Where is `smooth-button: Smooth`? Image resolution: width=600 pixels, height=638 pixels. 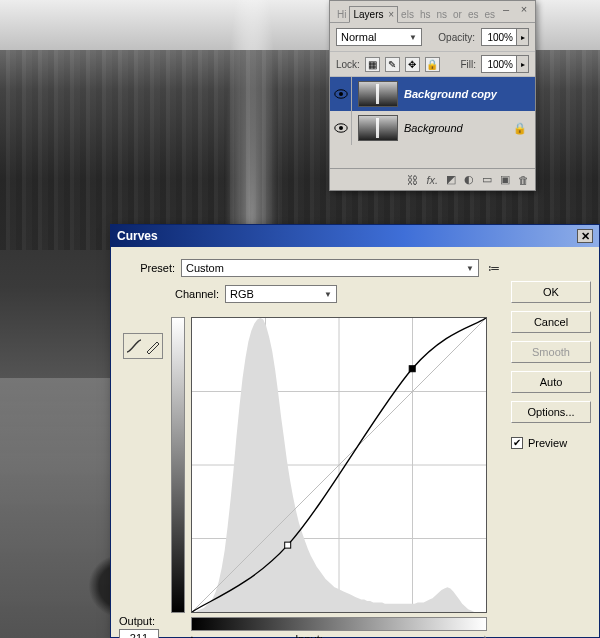 smooth-button: Smooth is located at coordinates (551, 352).